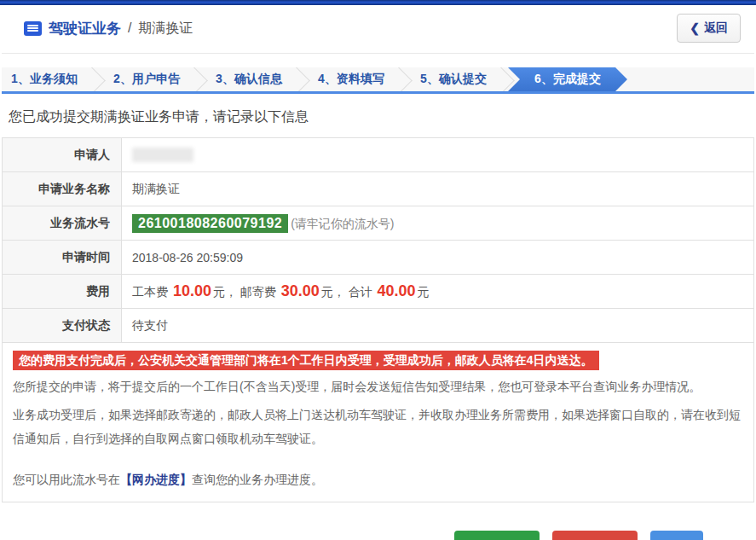  What do you see at coordinates (677, 536) in the screenshot?
I see `back-button-bottom: 返回` at bounding box center [677, 536].